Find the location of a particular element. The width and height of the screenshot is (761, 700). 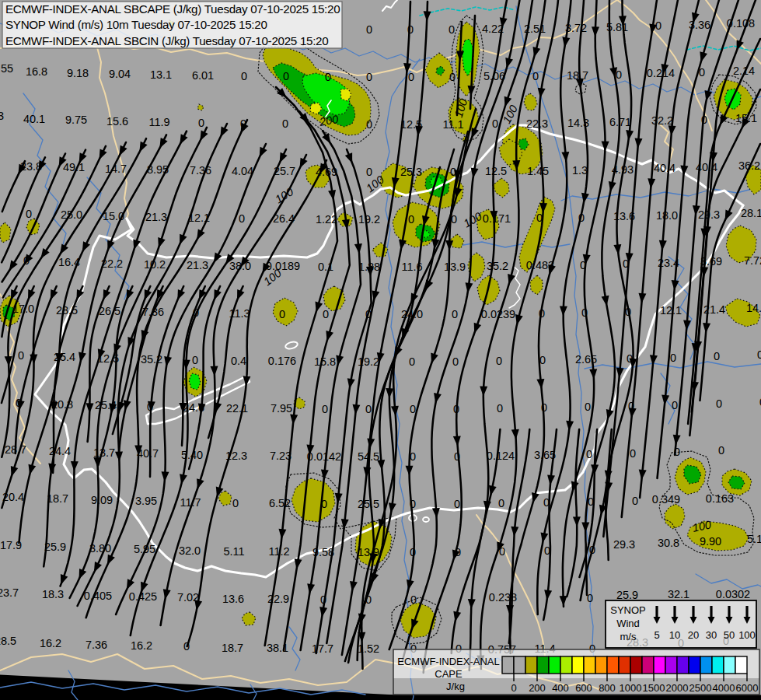

svg-text: 4.69 is located at coordinates (326, 172).